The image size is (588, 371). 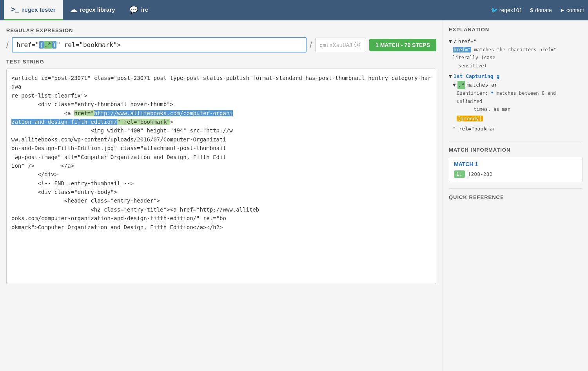 I want to click on test-section-title: TEST STRING, so click(x=221, y=62).